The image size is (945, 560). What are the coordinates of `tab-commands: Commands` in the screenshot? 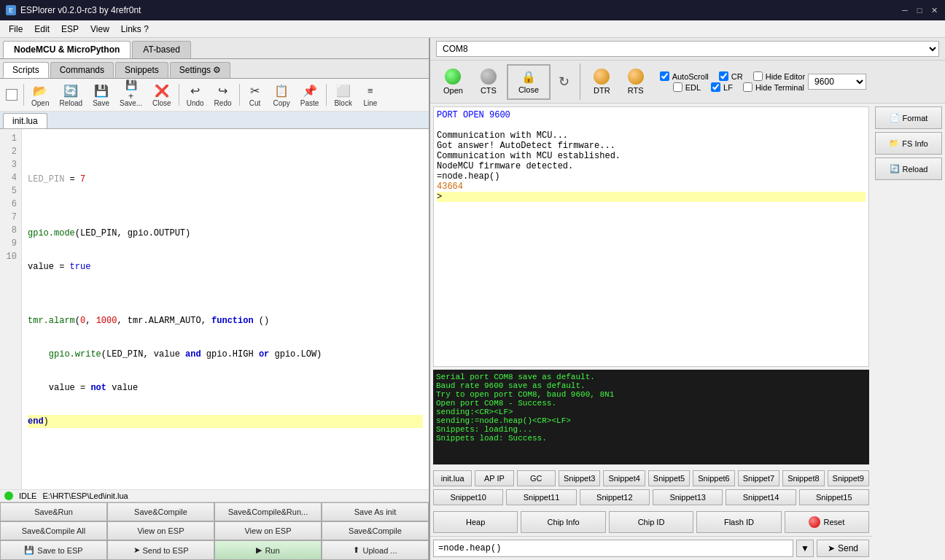 It's located at (82, 70).